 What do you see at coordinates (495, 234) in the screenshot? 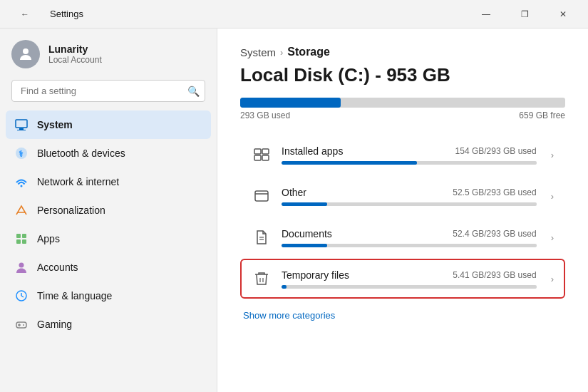
I see `category-size-documents: 52.4 GB/293 GB used` at bounding box center [495, 234].